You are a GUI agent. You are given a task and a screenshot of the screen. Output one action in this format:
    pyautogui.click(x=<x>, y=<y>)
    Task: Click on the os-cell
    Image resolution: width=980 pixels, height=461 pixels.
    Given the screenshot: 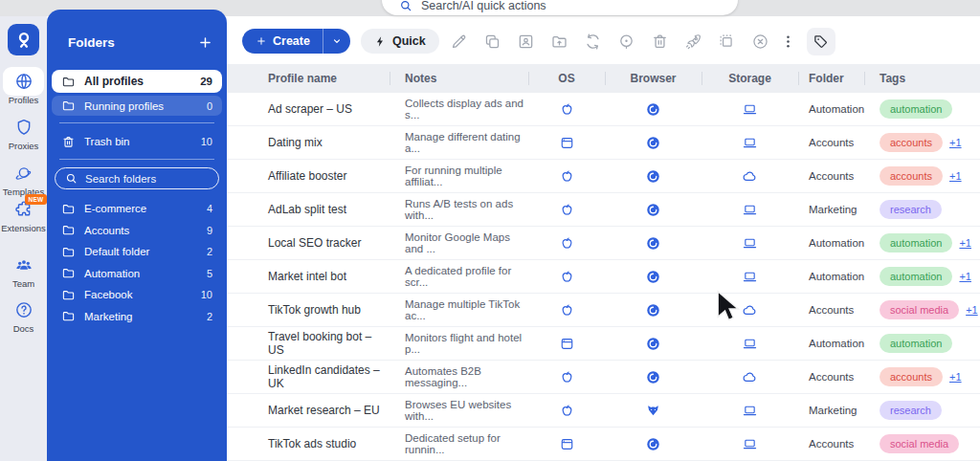 What is the action you would take?
    pyautogui.click(x=567, y=377)
    